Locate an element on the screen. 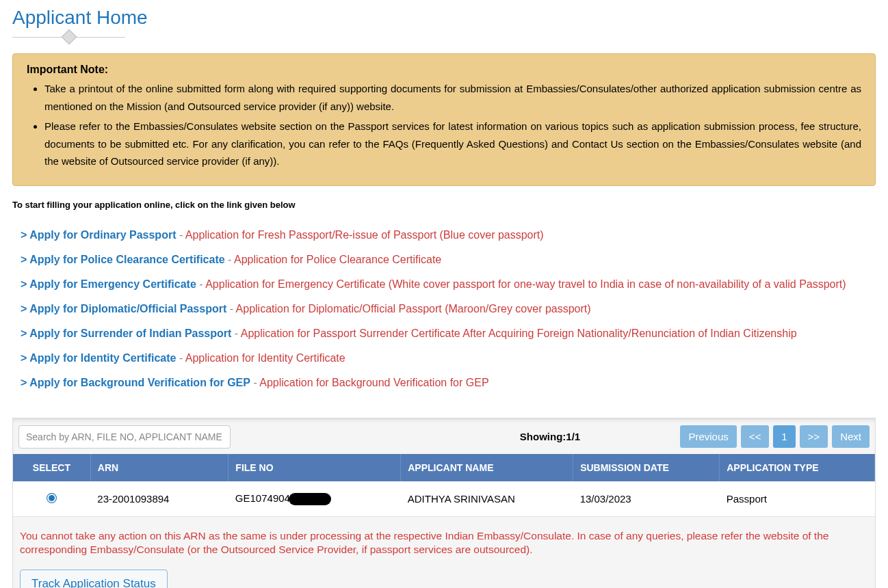 The height and width of the screenshot is (588, 888). apply-link-ordinary-passport: > Apply for Ordinary Passport is located at coordinates (99, 235).